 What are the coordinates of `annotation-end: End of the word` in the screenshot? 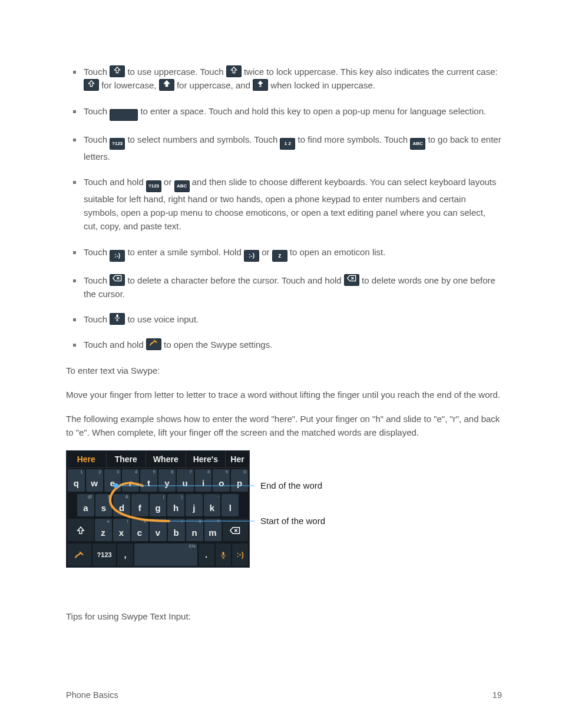 It's located at (291, 486).